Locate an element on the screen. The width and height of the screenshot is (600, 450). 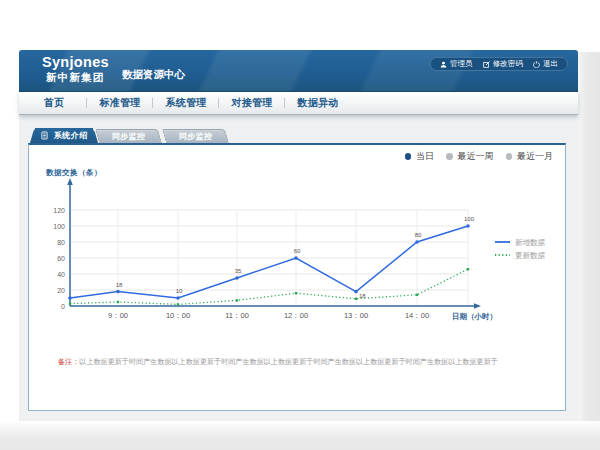
filter-last-month: 最近一月 is located at coordinates (530, 156).